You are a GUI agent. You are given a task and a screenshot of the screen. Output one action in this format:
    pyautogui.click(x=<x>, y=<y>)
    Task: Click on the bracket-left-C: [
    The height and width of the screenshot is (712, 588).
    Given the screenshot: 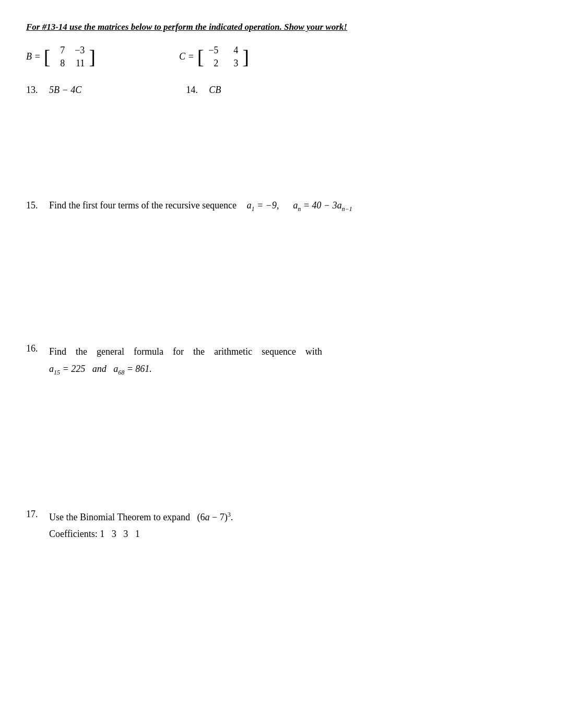 What is the action you would take?
    pyautogui.click(x=201, y=57)
    